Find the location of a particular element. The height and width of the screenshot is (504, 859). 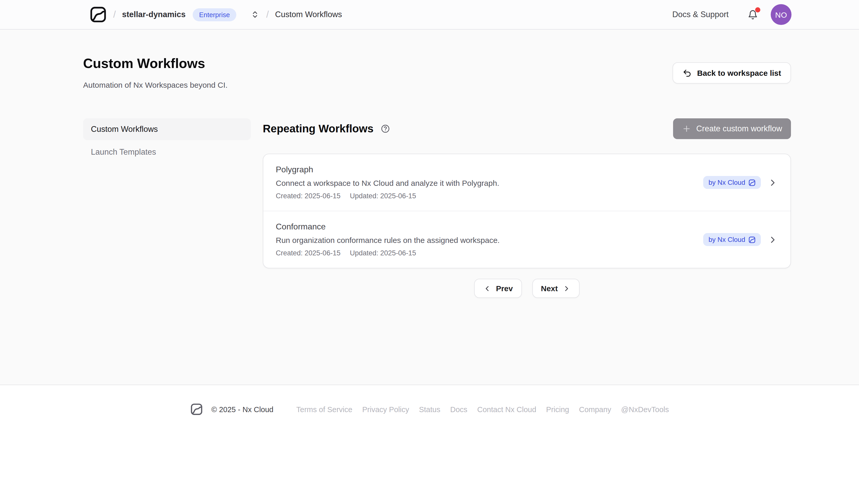

footer-links: Terms of Service Privacy Policy Status D… is located at coordinates (483, 409).